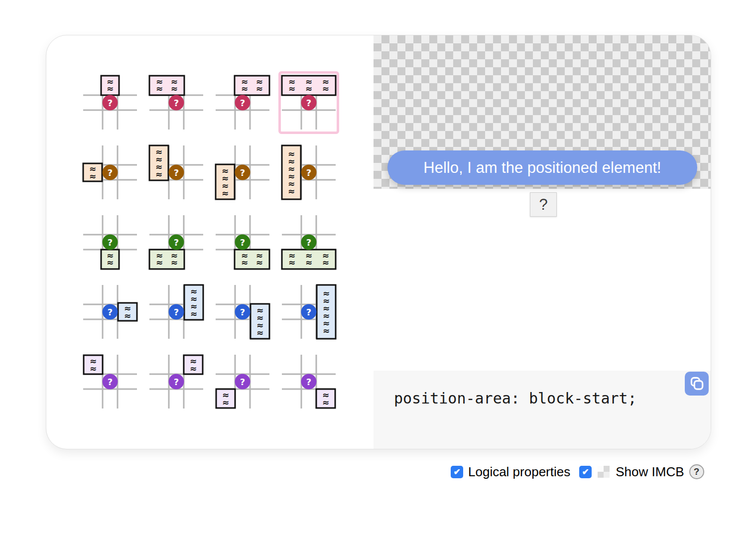  What do you see at coordinates (697, 384) in the screenshot?
I see `copy-icon` at bounding box center [697, 384].